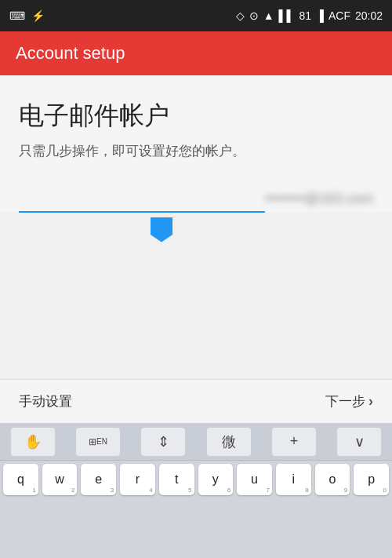  Describe the element at coordinates (196, 199) in the screenshot. I see `email-input-wrapper: ••••••••@163.com` at that location.